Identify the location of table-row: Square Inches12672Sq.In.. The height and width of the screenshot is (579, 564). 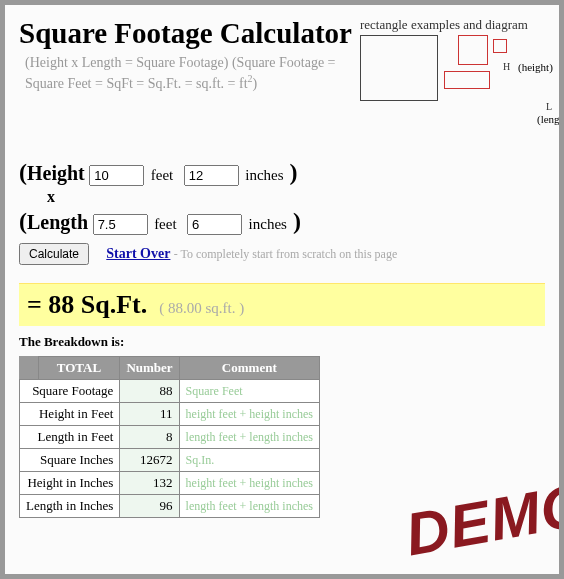
(170, 460).